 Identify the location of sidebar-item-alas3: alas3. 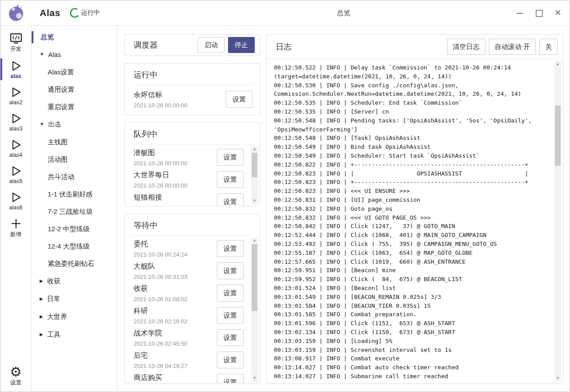
(16, 122).